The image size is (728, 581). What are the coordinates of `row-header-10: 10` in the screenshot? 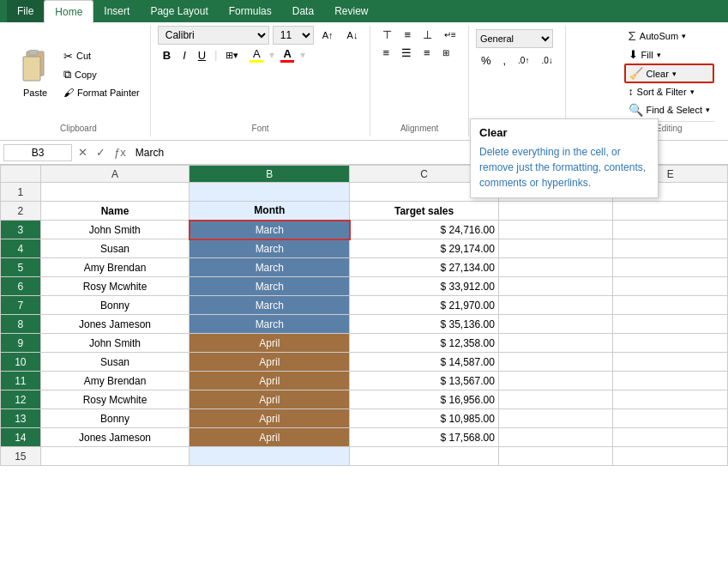 It's located at (21, 362).